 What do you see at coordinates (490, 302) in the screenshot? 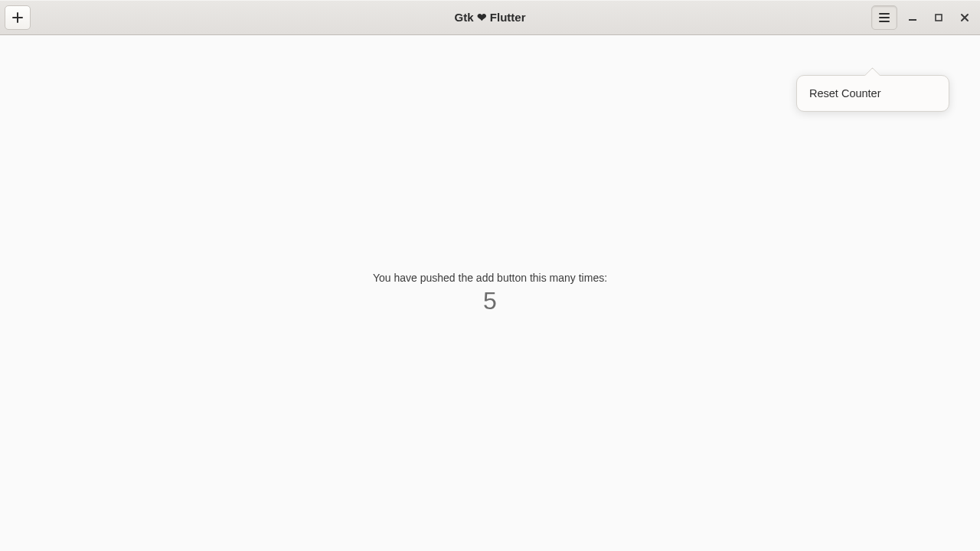
I see `counter-value: 5` at bounding box center [490, 302].